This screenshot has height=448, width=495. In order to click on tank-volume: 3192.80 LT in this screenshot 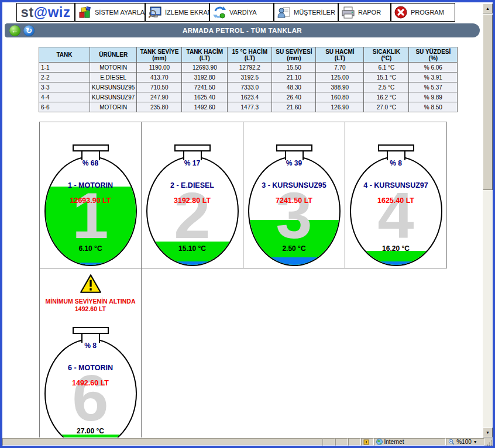, I will do `click(192, 201)`.